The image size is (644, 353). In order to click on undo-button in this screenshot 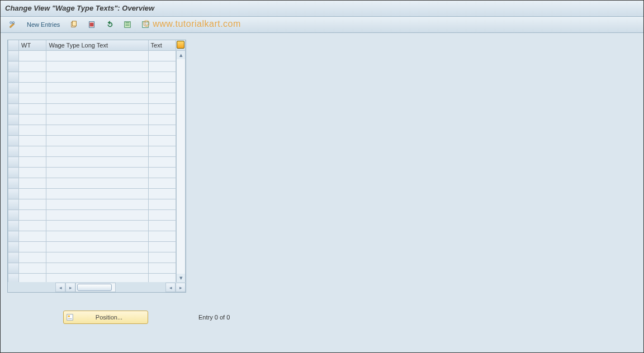, I will do `click(110, 25)`.